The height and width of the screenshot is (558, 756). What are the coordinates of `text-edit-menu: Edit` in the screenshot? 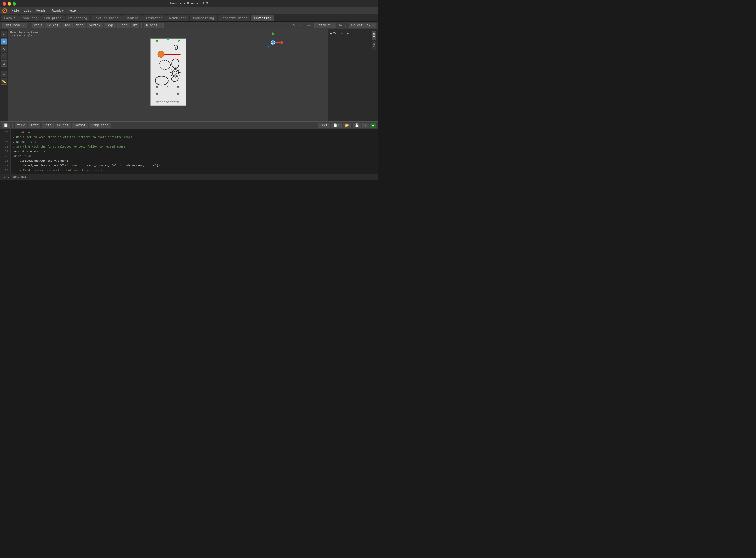 It's located at (48, 126).